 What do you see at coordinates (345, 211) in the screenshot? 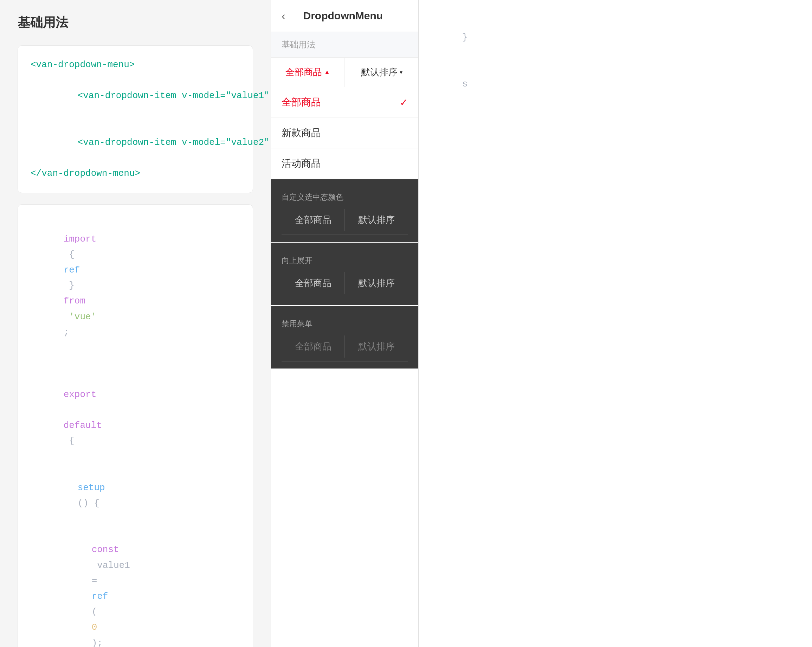
I see `dark-section-custom-color: 自定义选中态颜色 全部商品 默认排序` at bounding box center [345, 211].